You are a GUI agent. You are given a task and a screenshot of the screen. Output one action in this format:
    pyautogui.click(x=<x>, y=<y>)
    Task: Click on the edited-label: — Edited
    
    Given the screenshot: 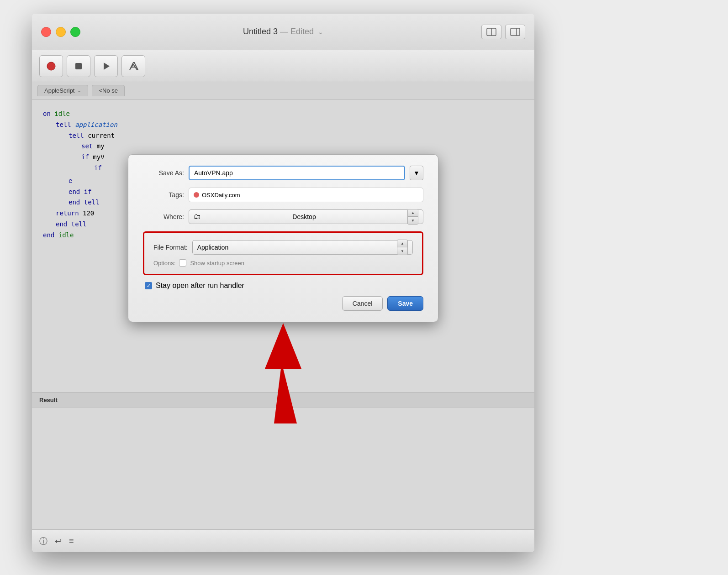 What is the action you would take?
    pyautogui.click(x=297, y=31)
    